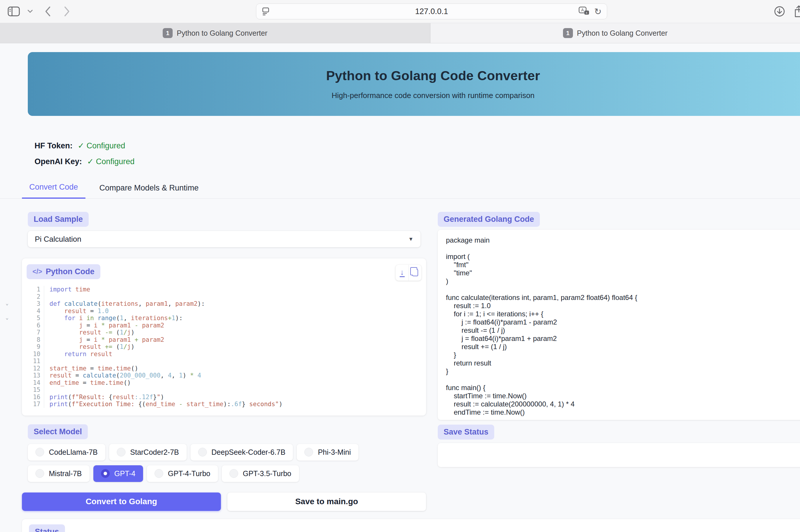  Describe the element at coordinates (101, 146) in the screenshot. I see `hf-token-status: ✓ Configured` at that location.